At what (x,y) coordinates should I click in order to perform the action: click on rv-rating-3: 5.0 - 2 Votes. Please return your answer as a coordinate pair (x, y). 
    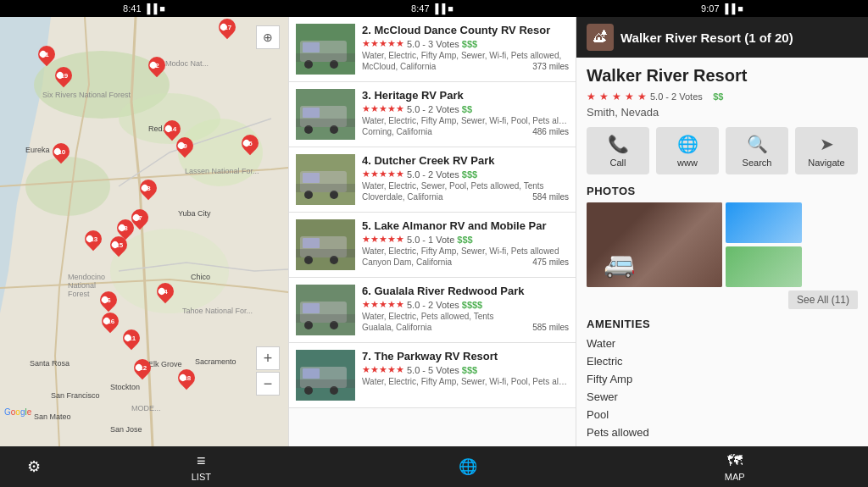
    Looking at the image, I should click on (433, 109).